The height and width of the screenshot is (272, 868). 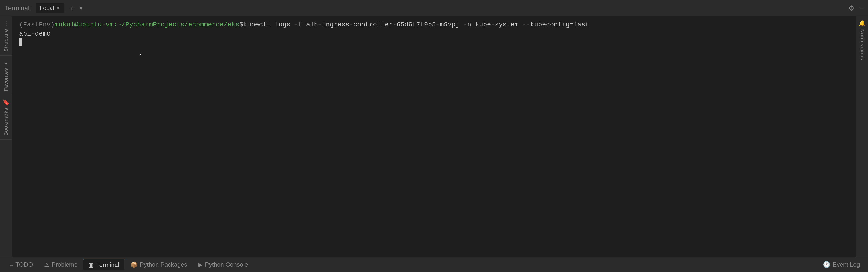 I want to click on event-log-label: Event Log, so click(x=846, y=265).